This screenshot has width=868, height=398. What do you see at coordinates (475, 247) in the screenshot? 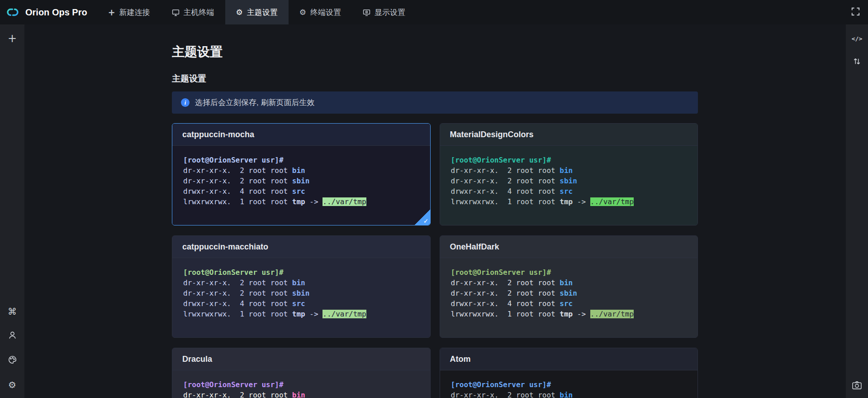
I see `theme-name: OneHalfDark` at bounding box center [475, 247].